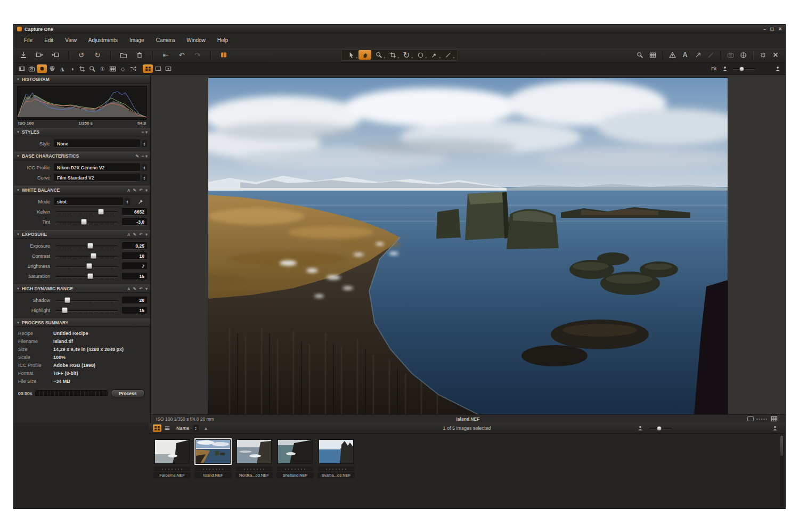 The image size is (799, 532). What do you see at coordinates (743, 55) in the screenshot?
I see `filmroll-icon` at bounding box center [743, 55].